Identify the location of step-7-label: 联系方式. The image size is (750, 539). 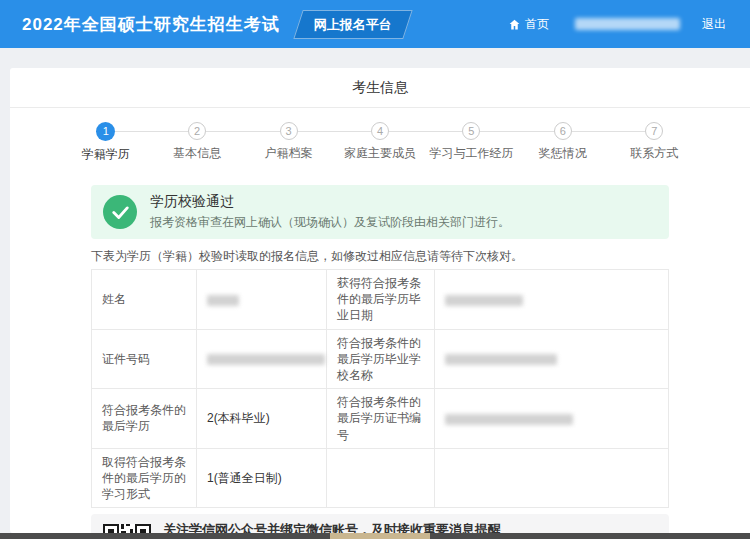
(654, 154).